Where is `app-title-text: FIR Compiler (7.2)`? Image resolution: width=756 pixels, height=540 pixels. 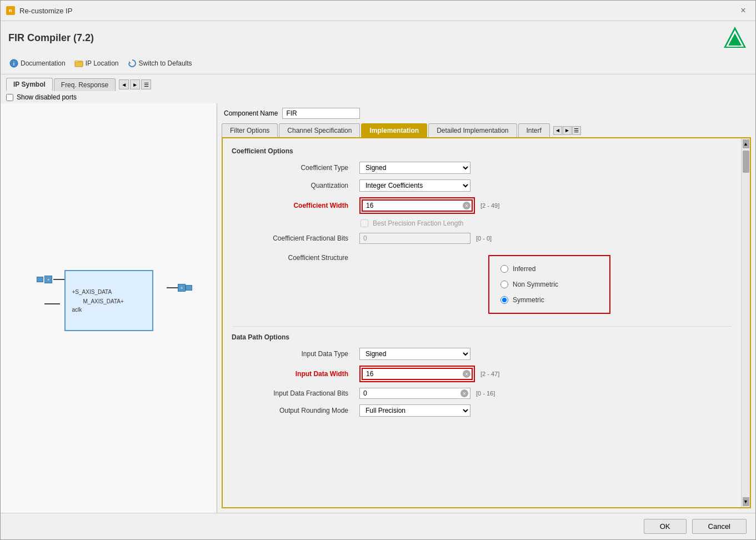 app-title-text: FIR Compiler (7.2) is located at coordinates (51, 38).